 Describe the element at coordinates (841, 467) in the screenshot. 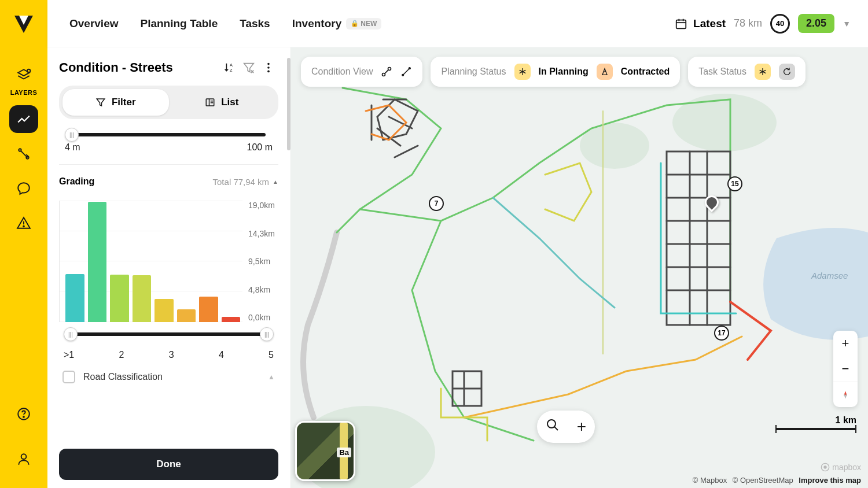

I see `mapbox-logo: mapbox` at that location.